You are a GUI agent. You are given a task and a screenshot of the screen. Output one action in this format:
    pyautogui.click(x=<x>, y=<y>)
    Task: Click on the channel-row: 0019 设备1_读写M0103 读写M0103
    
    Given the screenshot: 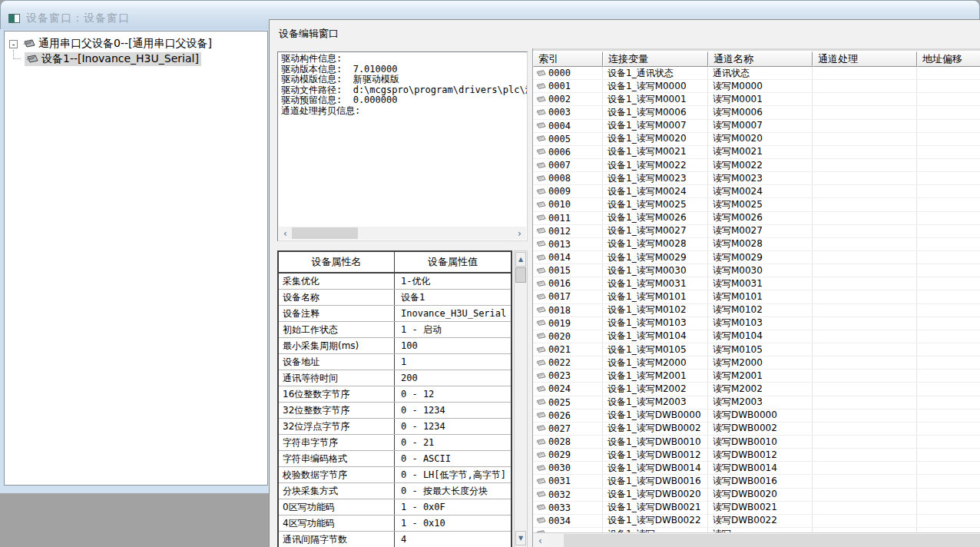 What is the action you would take?
    pyautogui.click(x=757, y=324)
    